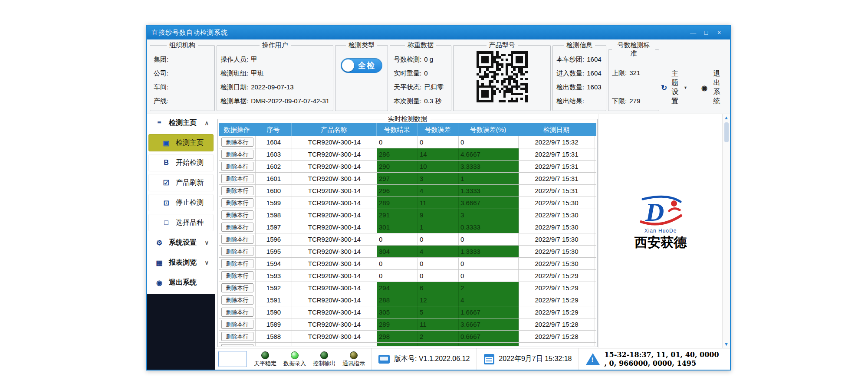  Describe the element at coordinates (634, 49) in the screenshot. I see `standard-box-title: 号数检测标准` at that location.